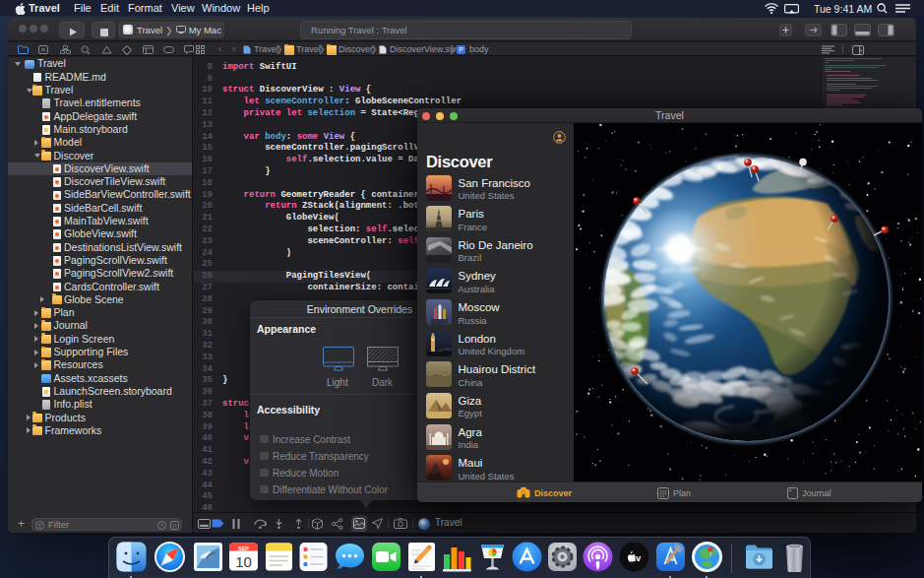 This screenshot has width=924, height=578. What do you see at coordinates (242, 548) in the screenshot?
I see `svg-text: SEP` at bounding box center [242, 548].